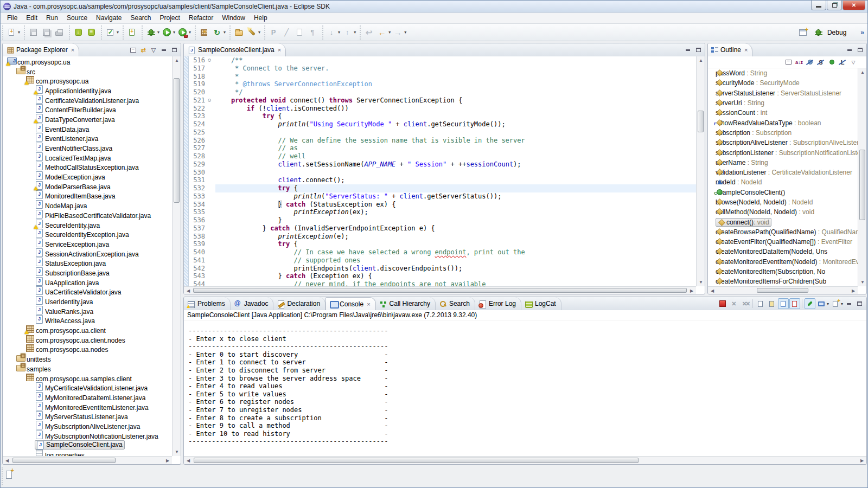 Image resolution: width=868 pixels, height=488 pixels. What do you see at coordinates (443, 180) in the screenshot?
I see `code-line: 531 client.connect();` at bounding box center [443, 180].